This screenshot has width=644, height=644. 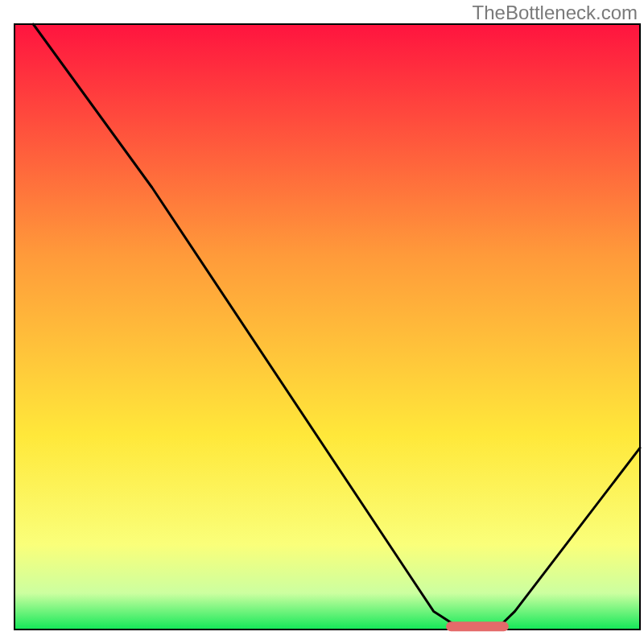 I want to click on optimal-marker, so click(x=477, y=626).